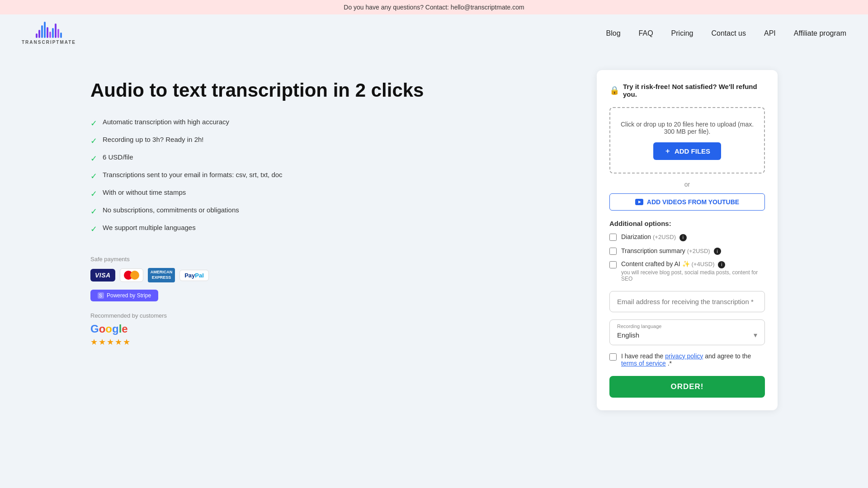 Image resolution: width=868 pixels, height=488 pixels. What do you see at coordinates (683, 238) in the screenshot?
I see `diarization-info-icon: i` at bounding box center [683, 238].